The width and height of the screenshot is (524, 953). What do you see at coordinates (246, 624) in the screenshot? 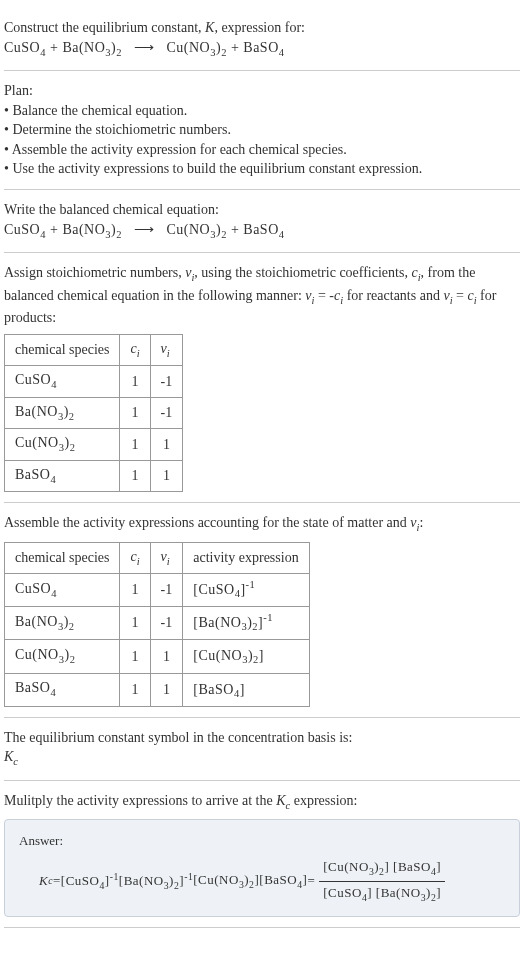
I see `cell-activity: [Ba(NO3)2]-1` at bounding box center [246, 624].